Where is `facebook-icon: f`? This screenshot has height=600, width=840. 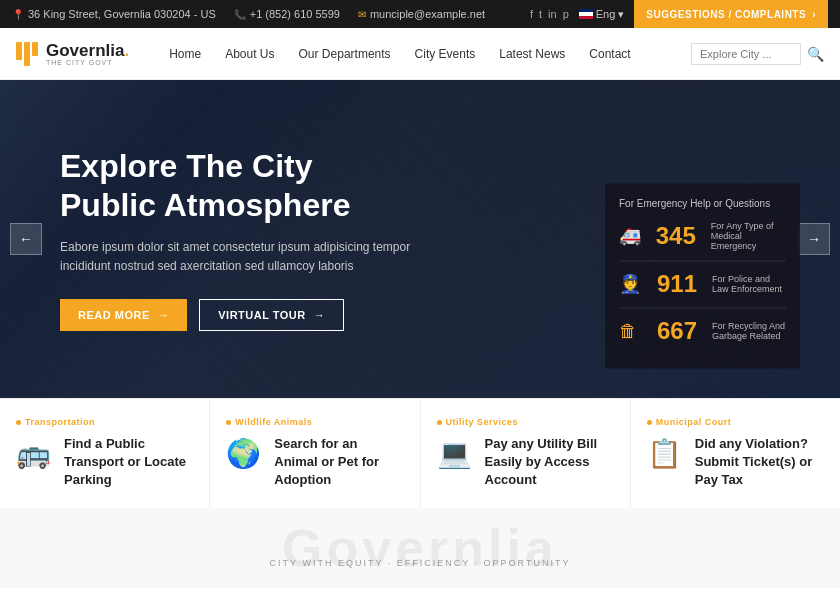 facebook-icon: f is located at coordinates (532, 14).